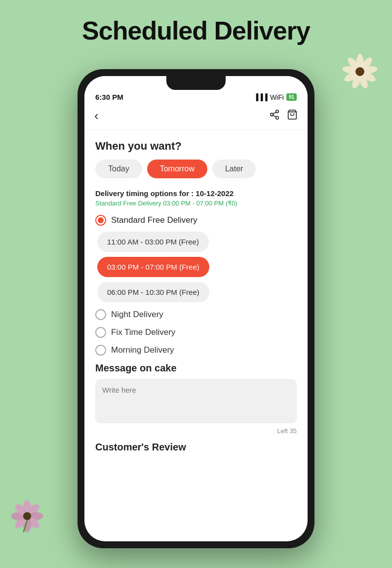 Image resolution: width=392 pixels, height=568 pixels. I want to click on night-delivery-label: Night Delivery, so click(137, 315).